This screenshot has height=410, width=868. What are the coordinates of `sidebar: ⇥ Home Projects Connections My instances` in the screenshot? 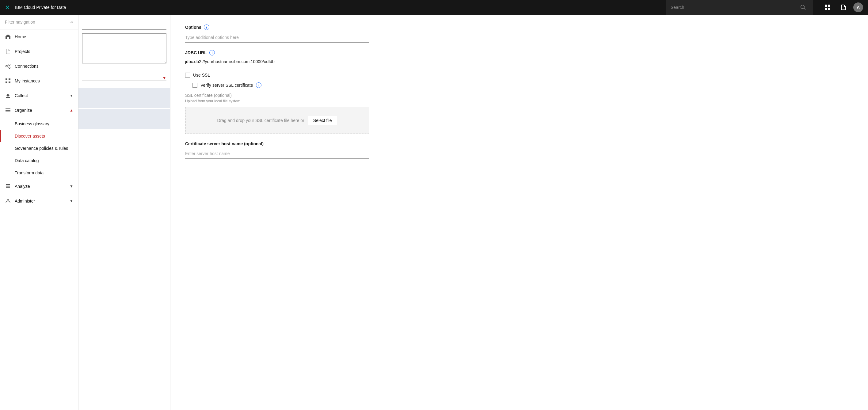 It's located at (39, 212).